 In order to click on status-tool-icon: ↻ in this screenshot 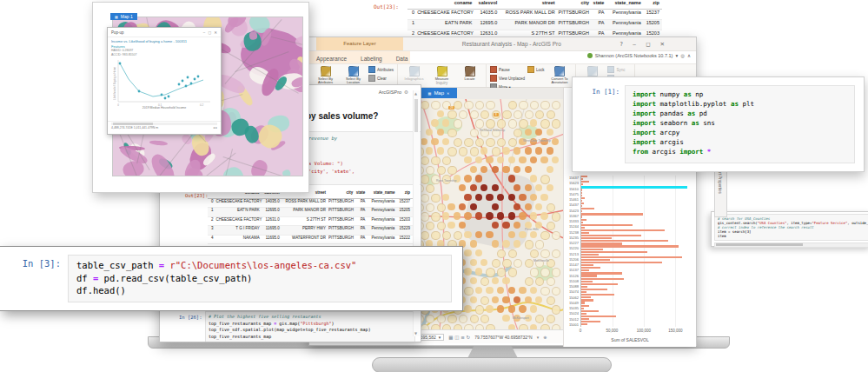, I will do `click(469, 337)`.